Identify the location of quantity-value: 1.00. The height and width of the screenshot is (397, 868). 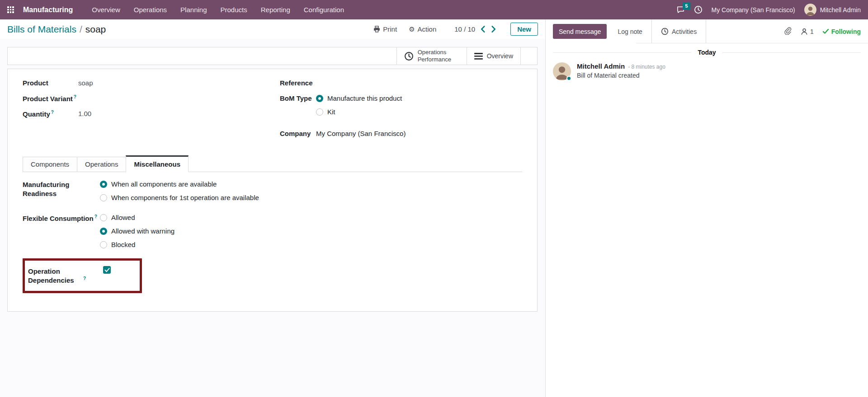
(85, 114).